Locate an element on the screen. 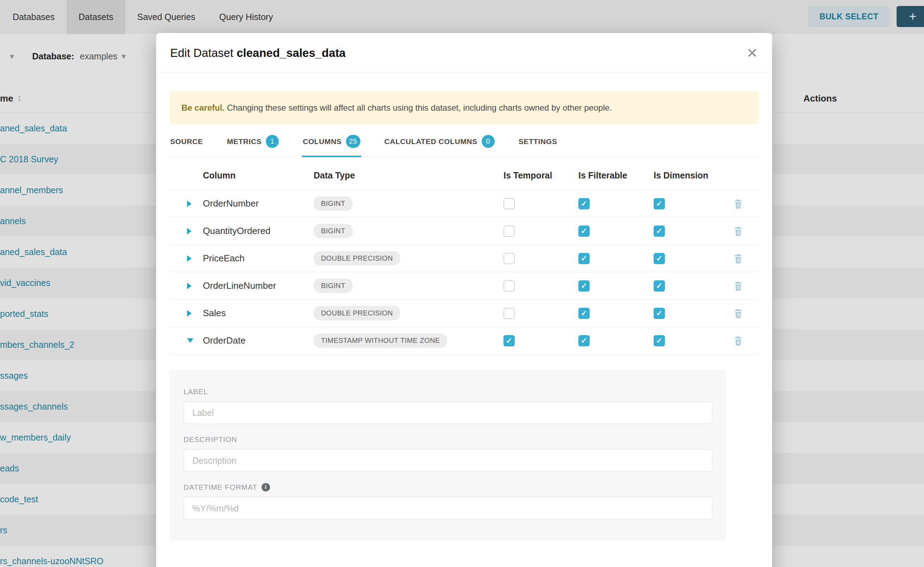 The width and height of the screenshot is (924, 567). column-header-column: Column is located at coordinates (258, 176).